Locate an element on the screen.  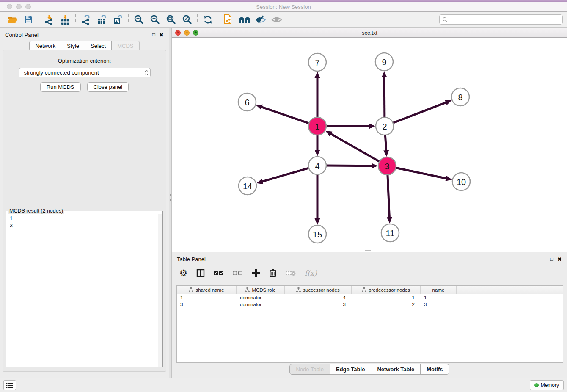
deselect-all-icon is located at coordinates (238, 273).